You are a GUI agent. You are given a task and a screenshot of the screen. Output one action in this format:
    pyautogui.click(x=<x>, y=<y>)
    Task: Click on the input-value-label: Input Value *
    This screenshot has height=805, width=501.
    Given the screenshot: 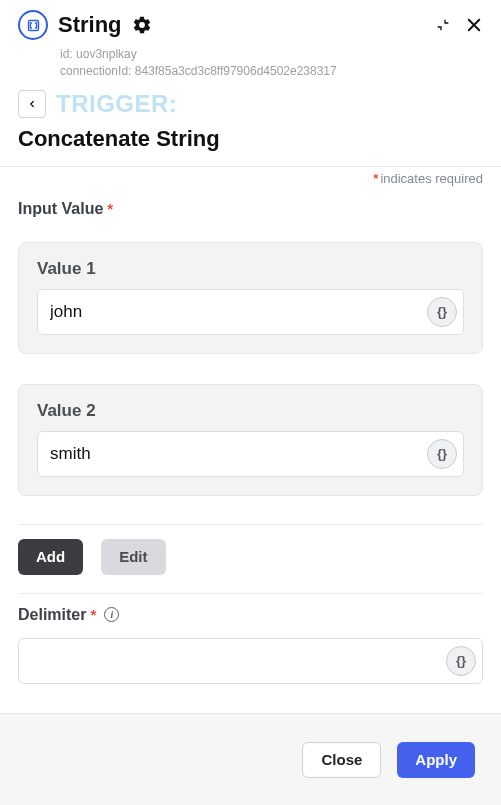 What is the action you would take?
    pyautogui.click(x=250, y=209)
    